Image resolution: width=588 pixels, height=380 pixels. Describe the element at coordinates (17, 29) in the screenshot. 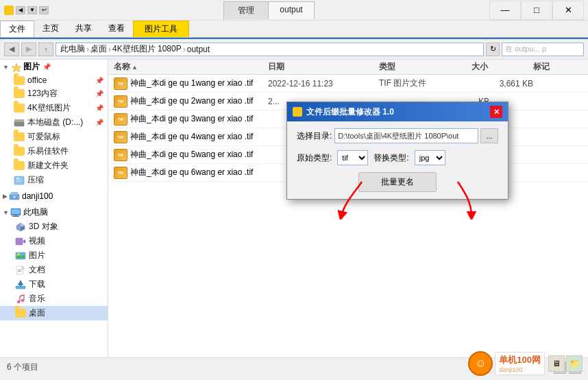

I see `tab-file: 文件` at that location.